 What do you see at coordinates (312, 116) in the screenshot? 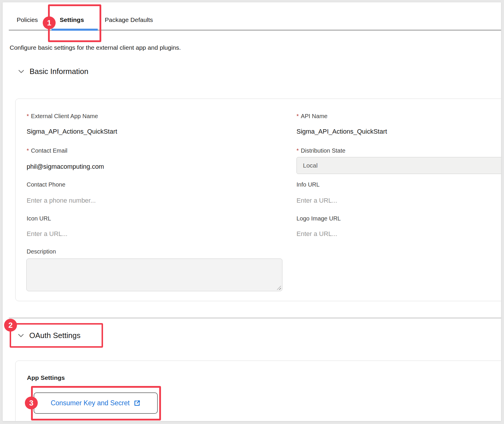
I see `api-name-label: *API Name` at bounding box center [312, 116].